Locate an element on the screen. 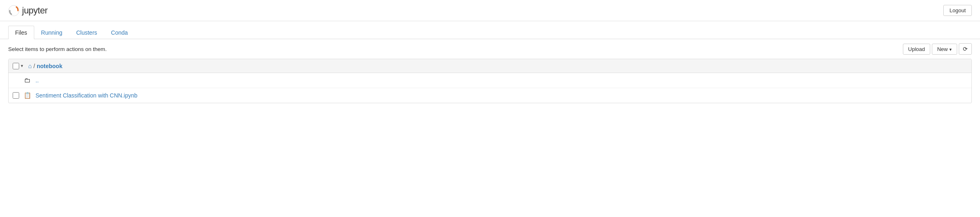 The height and width of the screenshot is (217, 980). breadcrumb-current: notebook is located at coordinates (50, 66).